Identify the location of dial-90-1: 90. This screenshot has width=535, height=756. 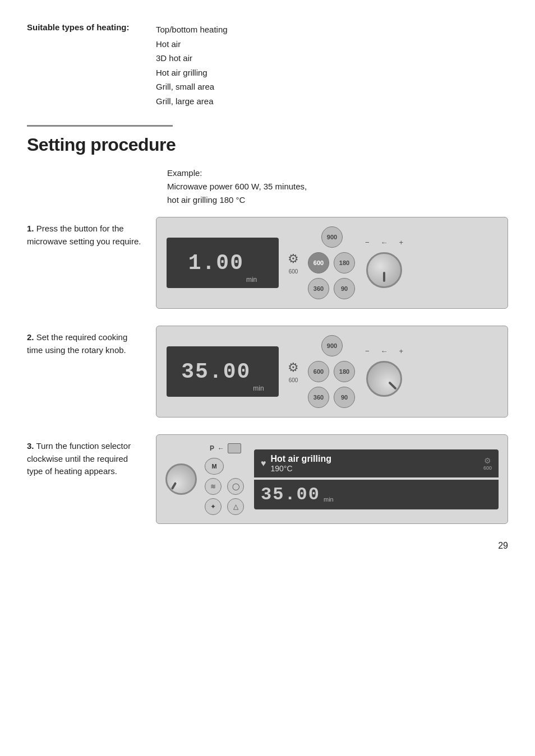
(344, 289).